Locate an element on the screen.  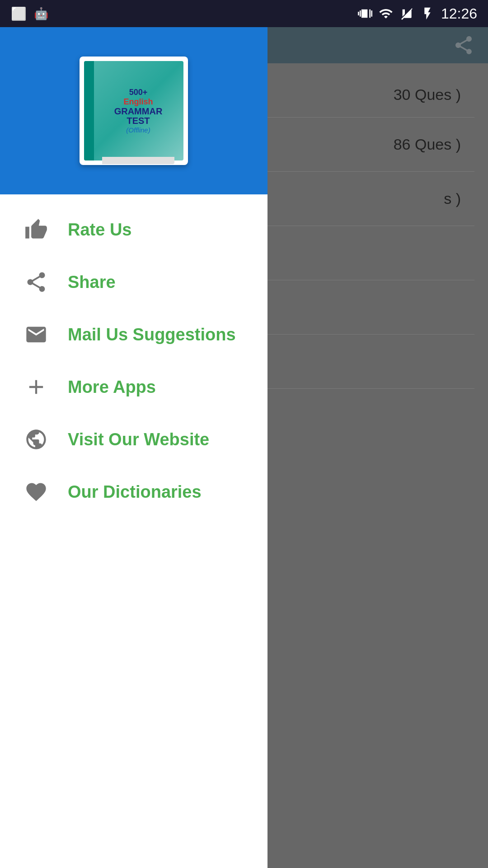
menu-item-rate-us: Rate Us is located at coordinates (134, 230).